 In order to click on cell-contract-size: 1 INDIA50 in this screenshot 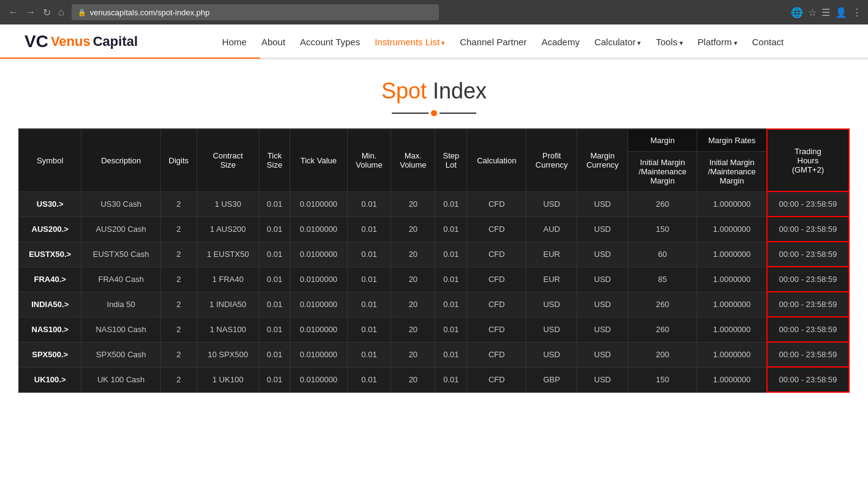, I will do `click(228, 305)`.